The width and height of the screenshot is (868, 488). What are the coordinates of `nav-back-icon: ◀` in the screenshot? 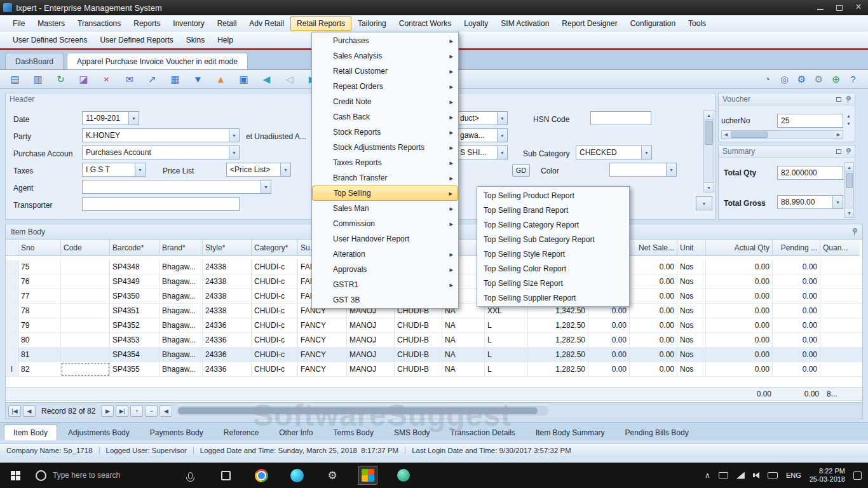 It's located at (267, 79).